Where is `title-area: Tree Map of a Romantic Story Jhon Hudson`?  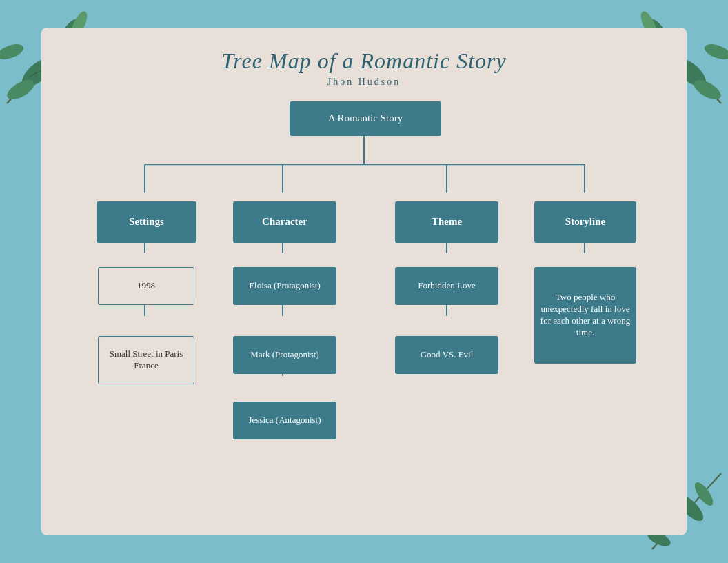
title-area: Tree Map of a Romantic Story Jhon Hudson is located at coordinates (364, 68).